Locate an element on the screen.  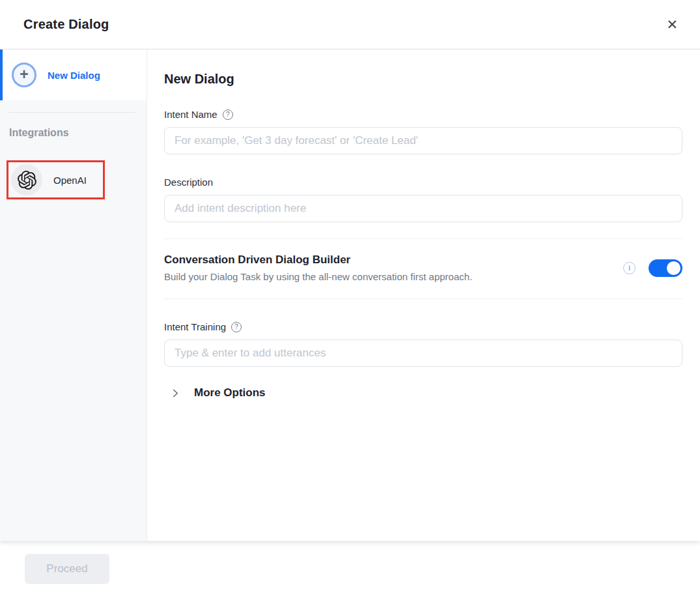
intent-training-label-row: Intent Training ? is located at coordinates (423, 327).